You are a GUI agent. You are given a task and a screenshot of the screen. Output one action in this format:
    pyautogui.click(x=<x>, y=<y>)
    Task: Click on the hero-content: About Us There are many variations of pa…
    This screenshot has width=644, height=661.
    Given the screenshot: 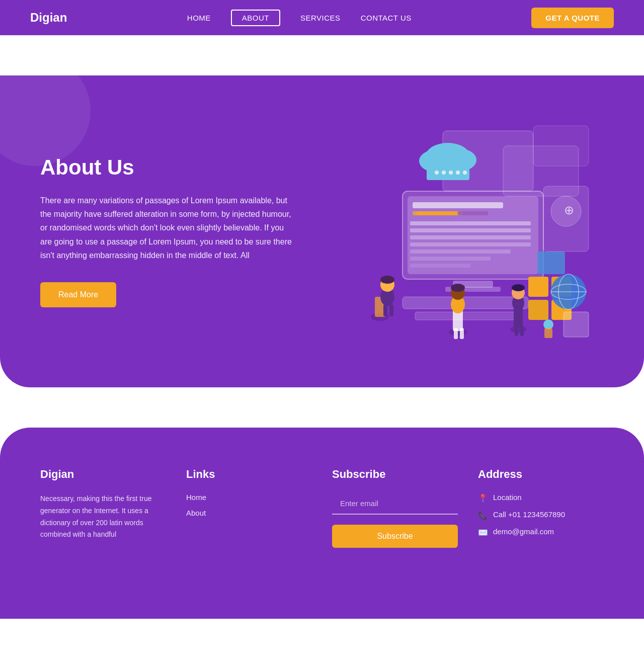 What is the action you would take?
    pyautogui.click(x=166, y=231)
    